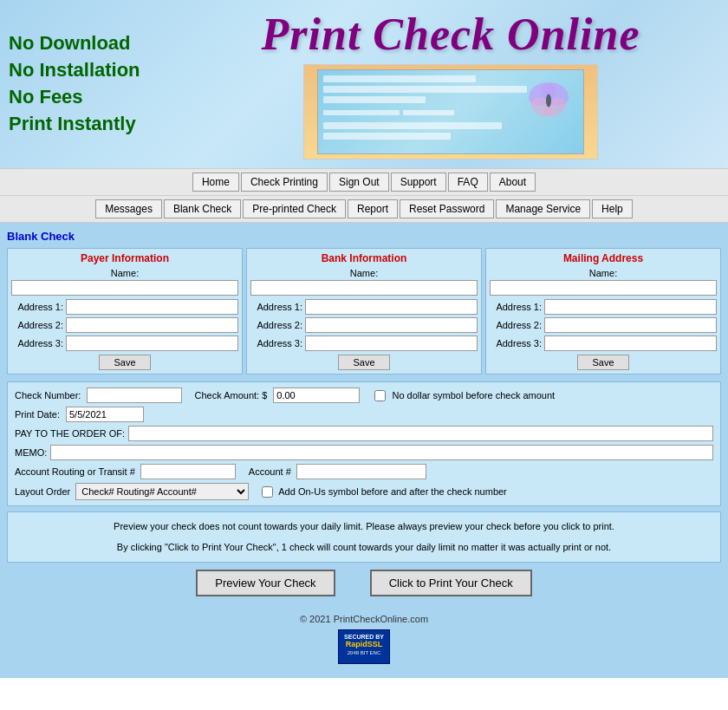 The height and width of the screenshot is (710, 728). I want to click on payer-info-col: Payer Information Name: Address 1: Addre…, so click(125, 311).